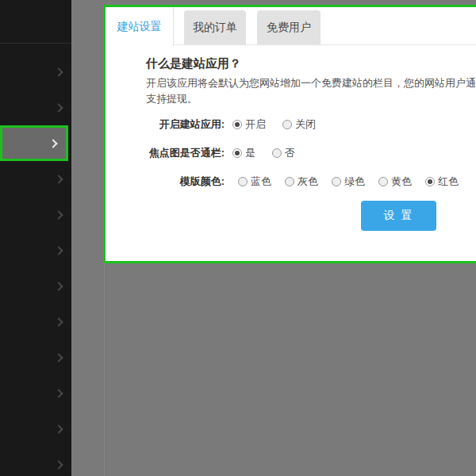  What do you see at coordinates (171, 99) in the screenshot?
I see `intro-description-line2: 支持提现。` at bounding box center [171, 99].